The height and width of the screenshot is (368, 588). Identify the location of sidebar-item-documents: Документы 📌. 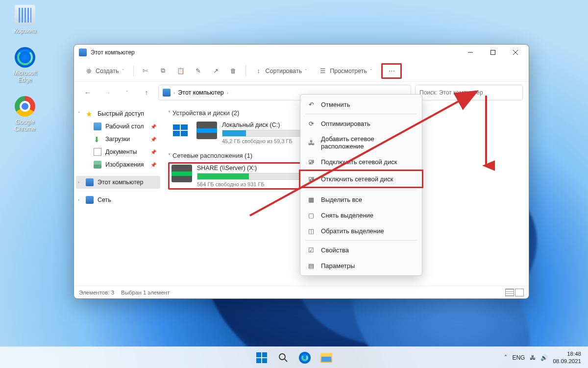
(118, 152).